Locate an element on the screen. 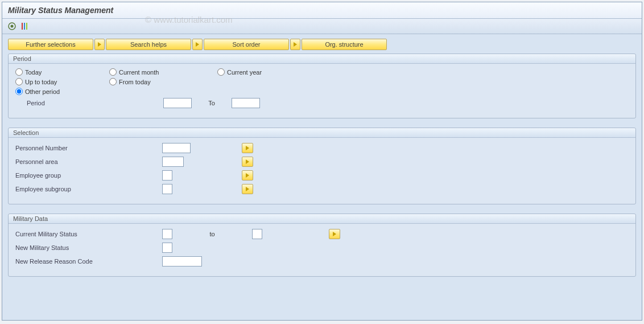  period-from-input is located at coordinates (177, 103).